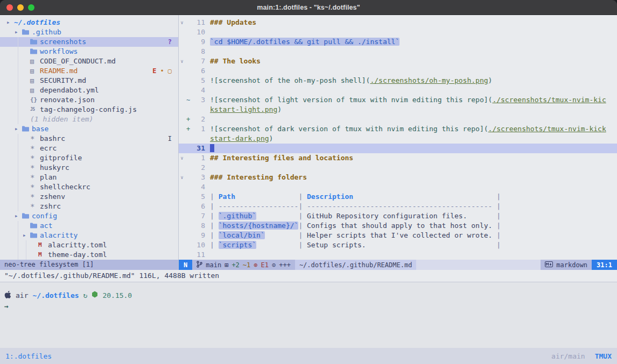 The image size is (617, 364). Describe the element at coordinates (89, 42) in the screenshot. I see `tree-item-screenshots: screenshots?` at that location.